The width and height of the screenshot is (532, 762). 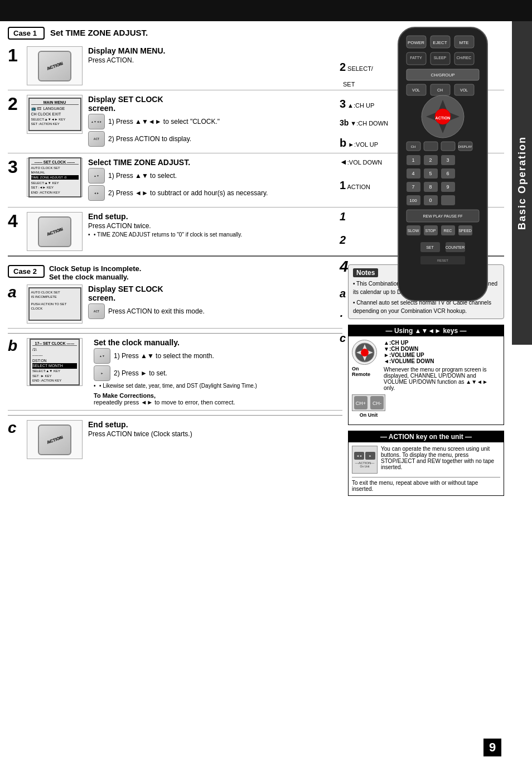 I want to click on svg-text: 6, so click(x=447, y=173).